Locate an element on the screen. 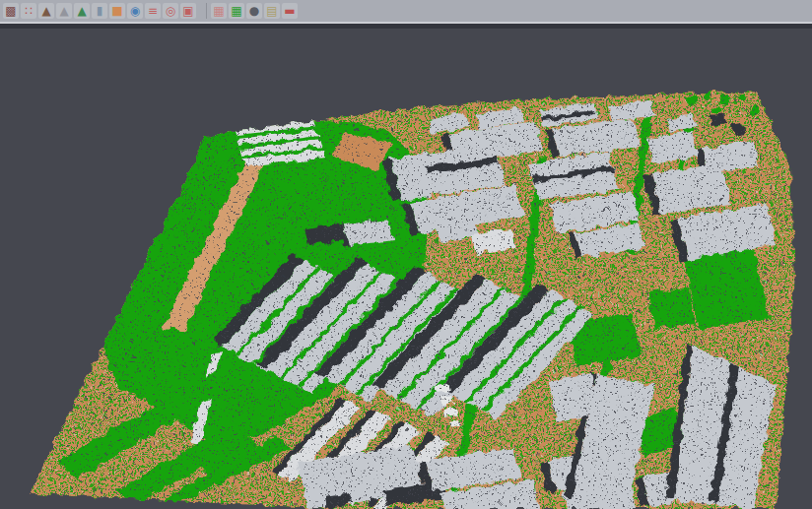 The height and width of the screenshot is (509, 812). dem-terrain-icon: ▲ is located at coordinates (46, 11).